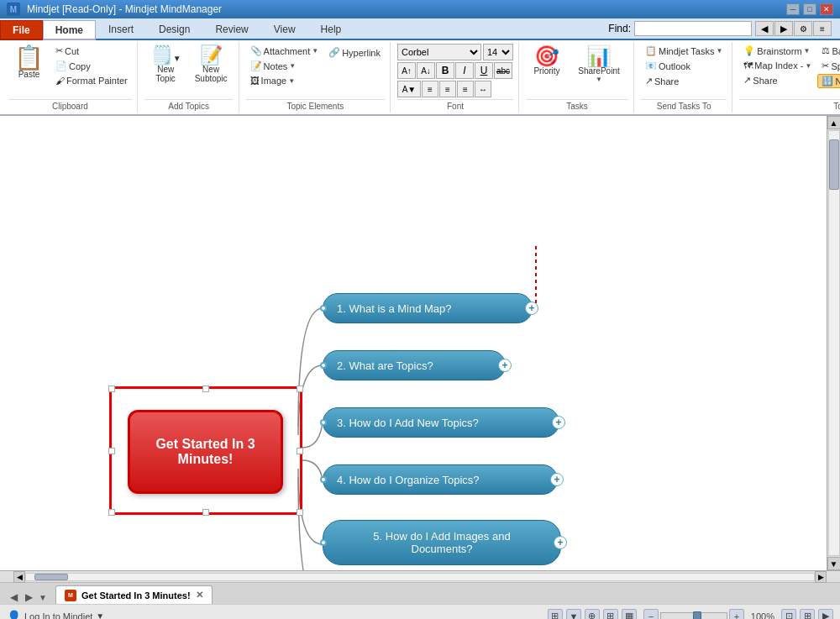 Image resolution: width=840 pixels, height=619 pixels. Describe the element at coordinates (22, 30) in the screenshot. I see `tab-file: File` at that location.